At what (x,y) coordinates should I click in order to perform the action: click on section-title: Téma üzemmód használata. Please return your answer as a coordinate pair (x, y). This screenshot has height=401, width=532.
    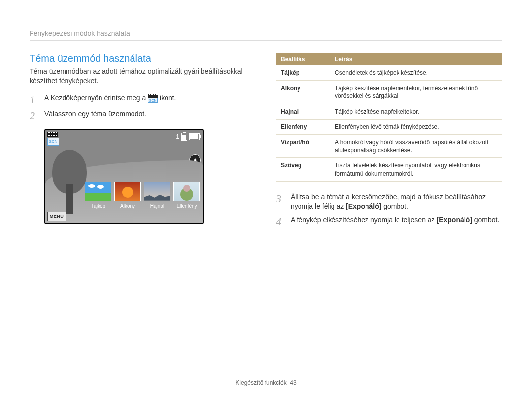
    Looking at the image, I should click on (143, 58).